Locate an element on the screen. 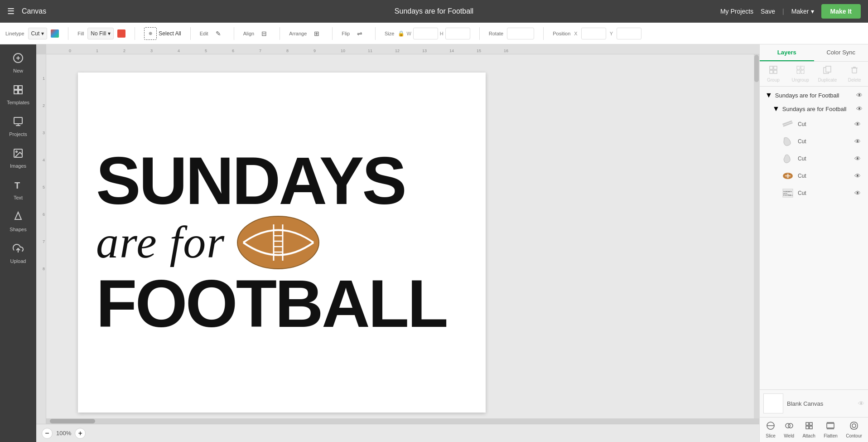 The width and height of the screenshot is (868, 442). x-input is located at coordinates (593, 34).